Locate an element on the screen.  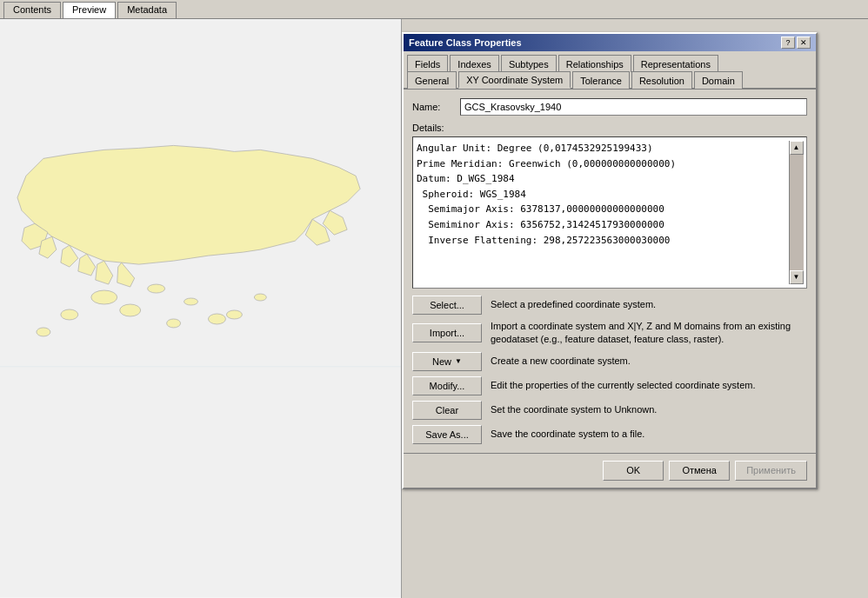
action-row-new: New ▼ Create a new coordinate system. is located at coordinates (610, 362).